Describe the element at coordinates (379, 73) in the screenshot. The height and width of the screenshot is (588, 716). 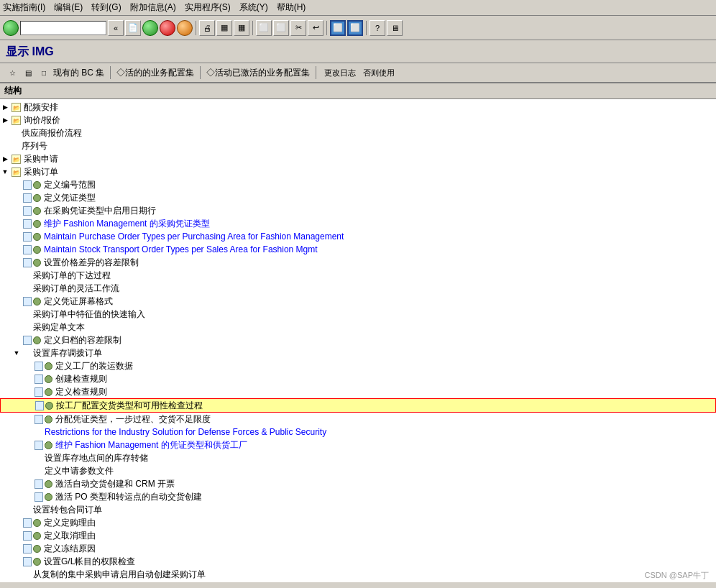
I see `else-use-btn: 否则使用` at that location.